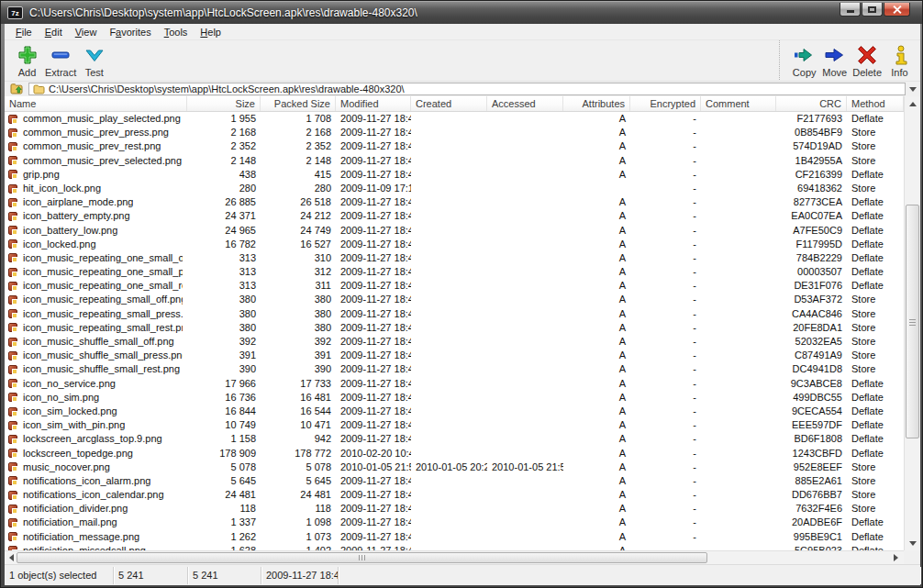  What do you see at coordinates (454, 411) in the screenshot?
I see `file-row: icon_sim_locked.png16 84416 5442009-11-2…` at bounding box center [454, 411].